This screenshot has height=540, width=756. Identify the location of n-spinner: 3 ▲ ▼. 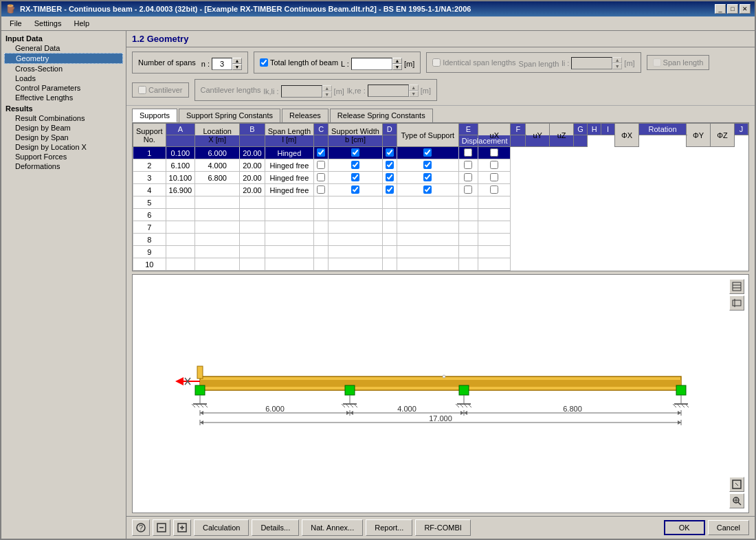
(227, 64).